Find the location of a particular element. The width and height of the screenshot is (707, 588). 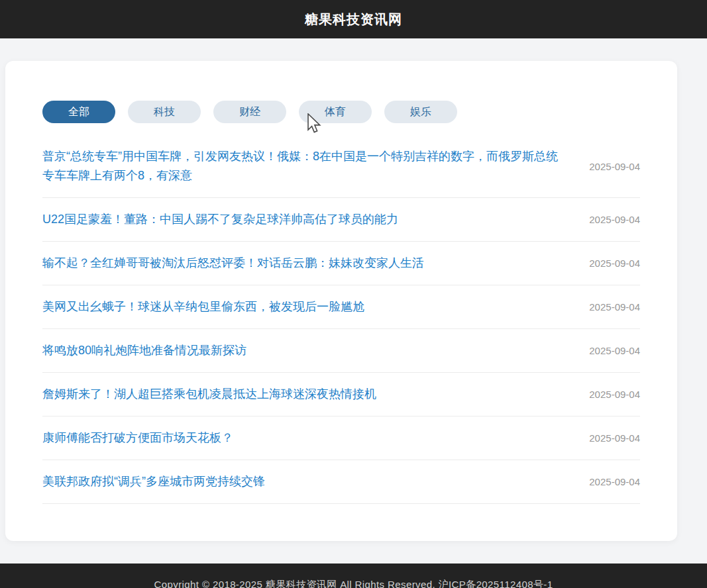

article-link: 美网又出幺蛾子！球迷从辛纳包里偷东西，被发现后一脸尴尬 is located at coordinates (315, 307).